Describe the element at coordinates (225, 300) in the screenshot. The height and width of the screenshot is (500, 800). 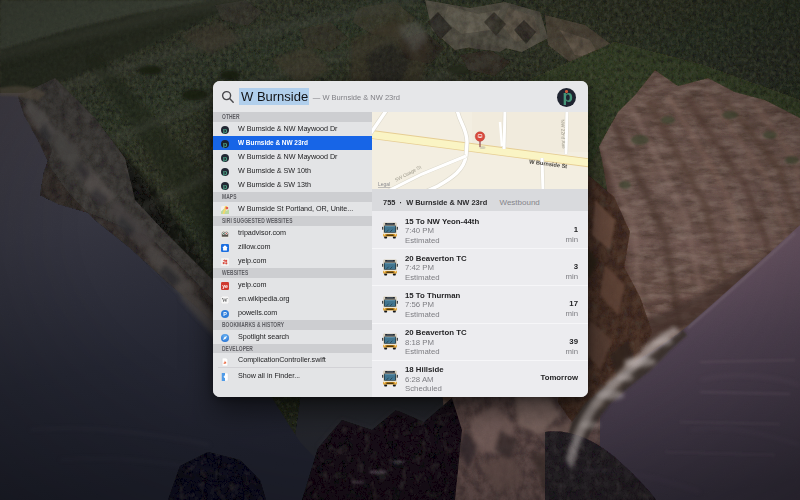
I see `svg-text: W` at that location.